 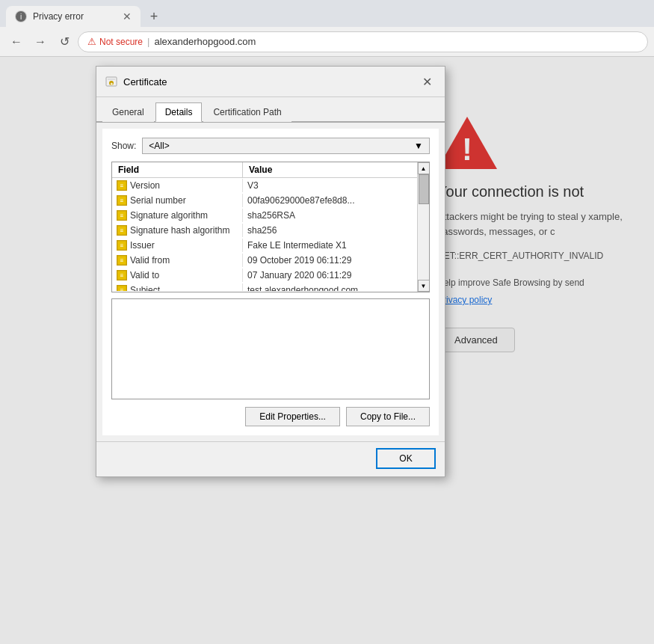 I want to click on ok-row: OK, so click(x=271, y=459).